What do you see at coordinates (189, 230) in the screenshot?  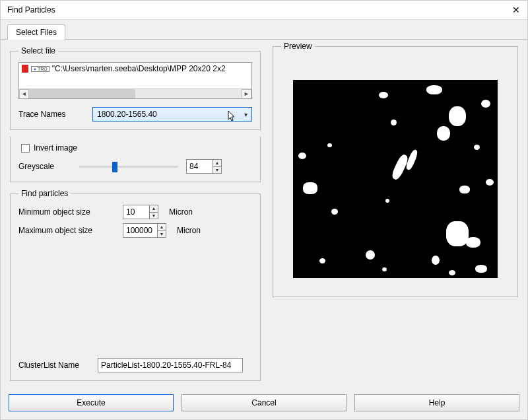 I see `max-size-unit: Micron` at bounding box center [189, 230].